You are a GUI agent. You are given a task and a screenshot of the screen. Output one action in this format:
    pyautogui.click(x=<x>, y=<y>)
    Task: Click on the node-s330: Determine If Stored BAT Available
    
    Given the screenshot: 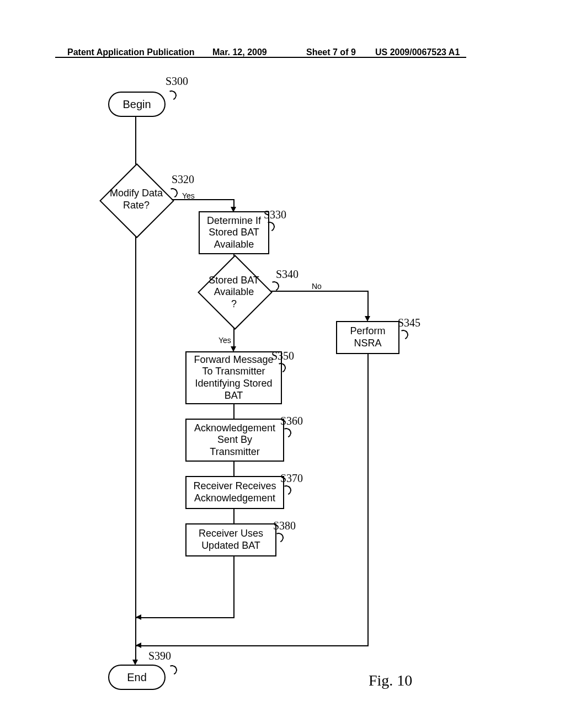 What is the action you would take?
    pyautogui.click(x=234, y=233)
    